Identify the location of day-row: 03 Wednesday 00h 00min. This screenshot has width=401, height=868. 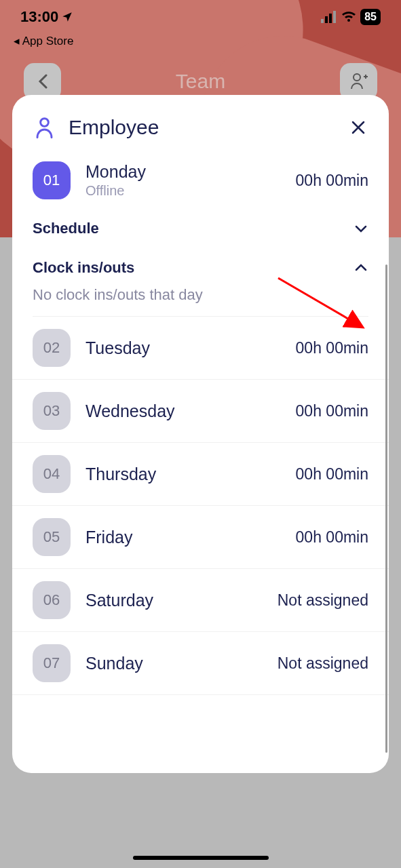
(201, 411).